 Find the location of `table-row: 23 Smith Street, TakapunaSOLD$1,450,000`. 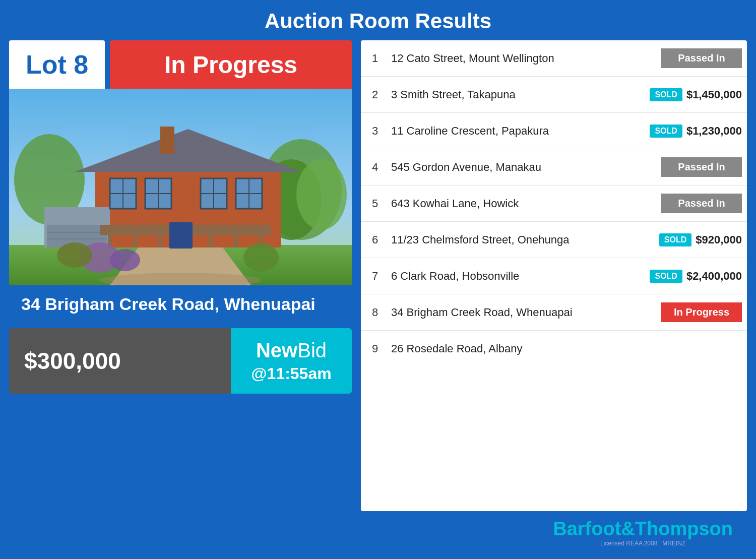

table-row: 23 Smith Street, TakapunaSOLD$1,450,000 is located at coordinates (554, 95).